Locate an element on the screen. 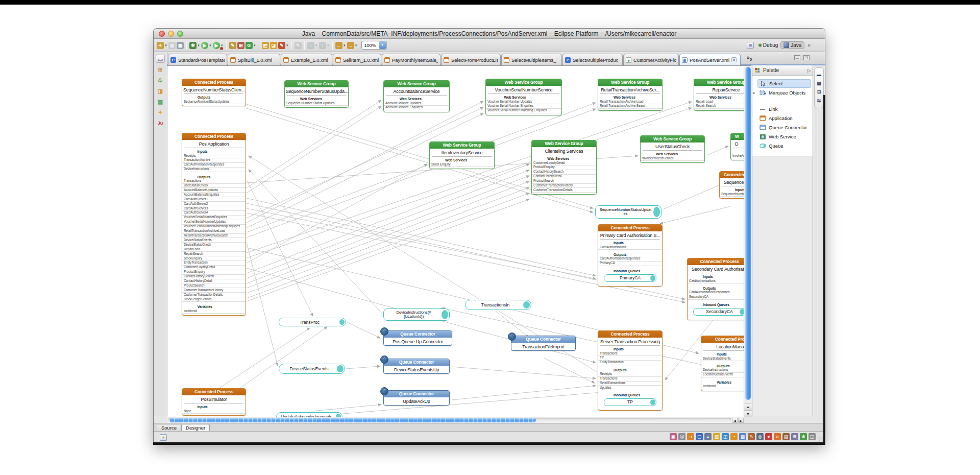 The image size is (980, 475). node-port: PrimaryCA is located at coordinates (630, 264).